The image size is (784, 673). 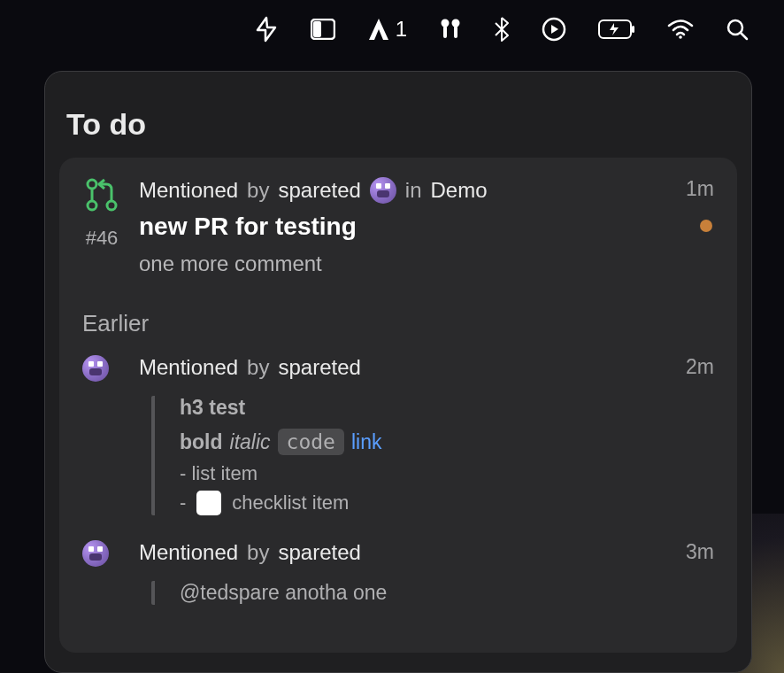 I want to click on checkbox, so click(x=209, y=503).